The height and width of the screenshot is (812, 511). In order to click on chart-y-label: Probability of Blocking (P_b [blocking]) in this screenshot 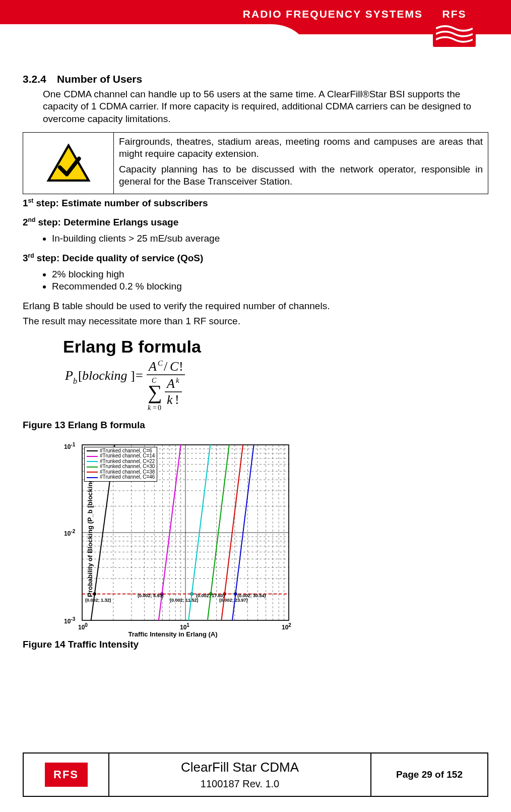, I will do `click(90, 536)`.